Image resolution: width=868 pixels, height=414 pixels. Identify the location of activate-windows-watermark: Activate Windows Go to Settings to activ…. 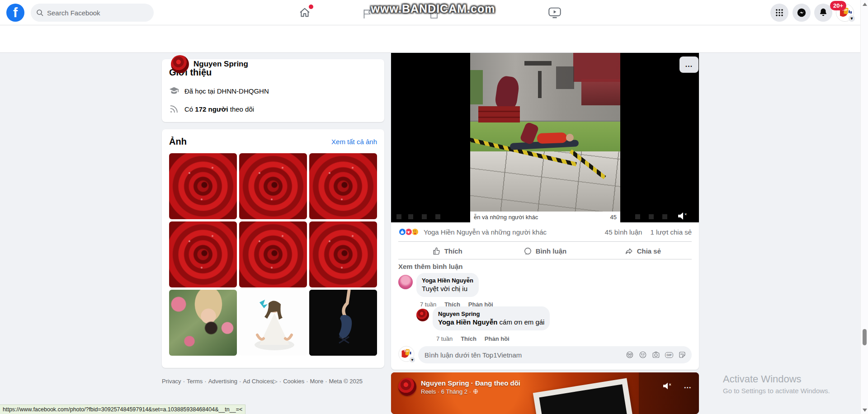
(777, 384).